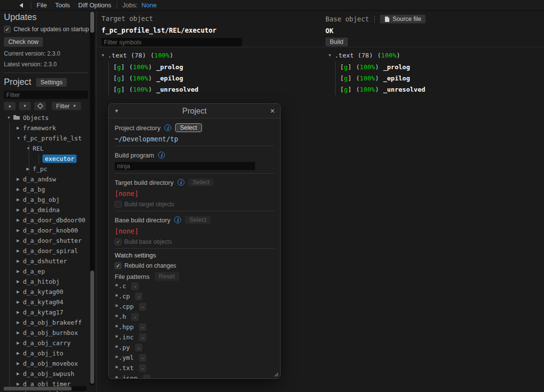 The image size is (544, 392). I want to click on locate-current-button, so click(40, 106).